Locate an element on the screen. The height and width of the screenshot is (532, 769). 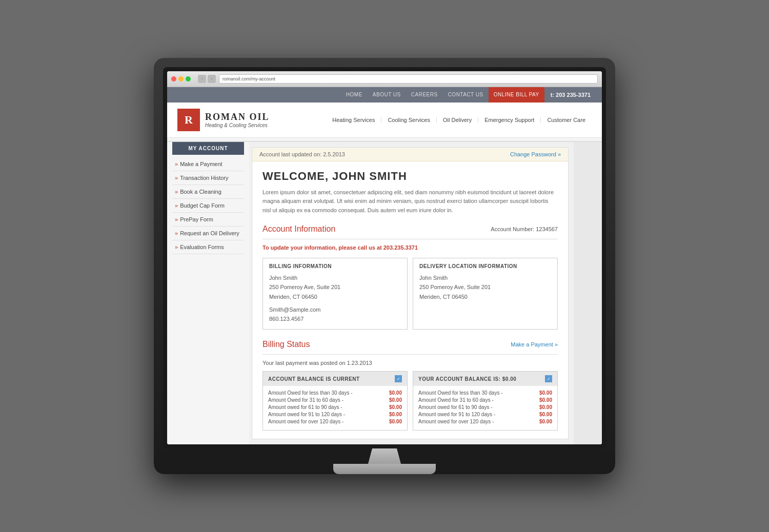
main-header: R ROMAN OIL Heating & Cooling Services H… is located at coordinates (385, 120).